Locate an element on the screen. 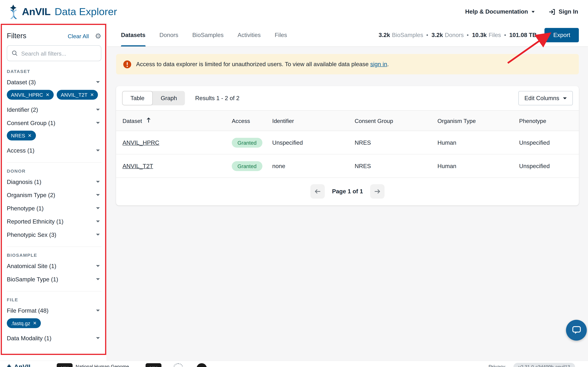  cell-phenotype: Unspecified is located at coordinates (549, 166).